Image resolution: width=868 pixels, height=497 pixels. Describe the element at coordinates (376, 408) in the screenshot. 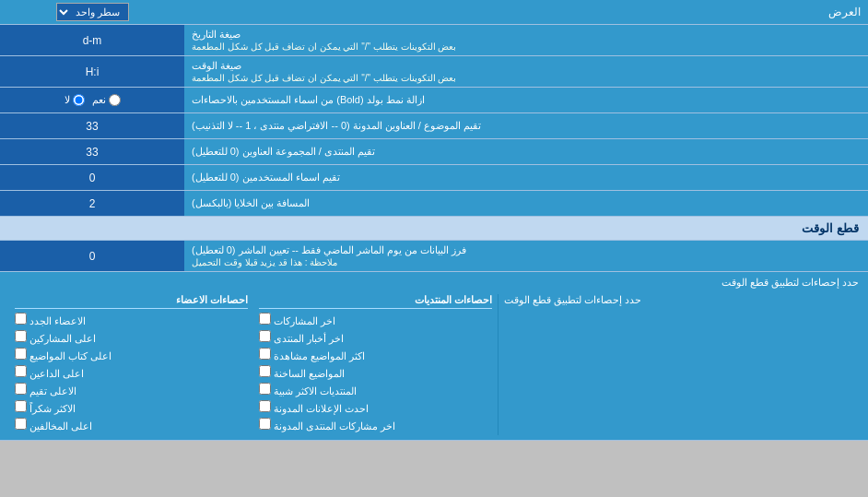

I see `stats-posts-item-5: احدث الإعلانات المدونة` at that location.